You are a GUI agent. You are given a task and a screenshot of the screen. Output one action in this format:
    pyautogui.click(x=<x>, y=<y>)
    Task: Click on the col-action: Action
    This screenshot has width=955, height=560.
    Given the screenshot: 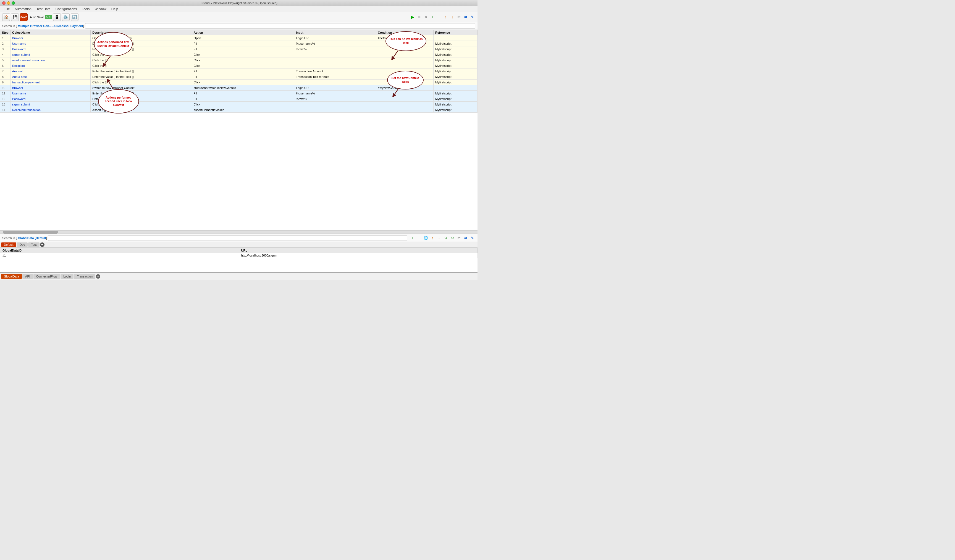 What is the action you would take?
    pyautogui.click(x=243, y=33)
    